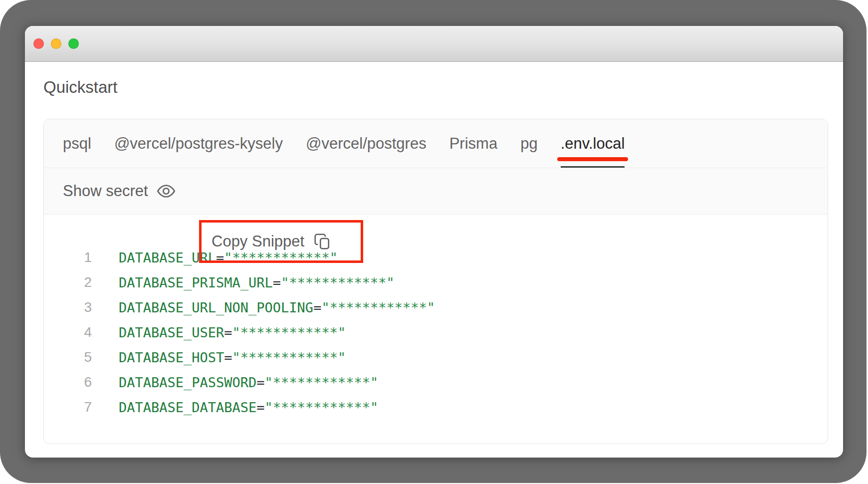 The image size is (868, 484). I want to click on tab-vercel-postgres-kysely: @vercel/postgres-kysely, so click(199, 144).